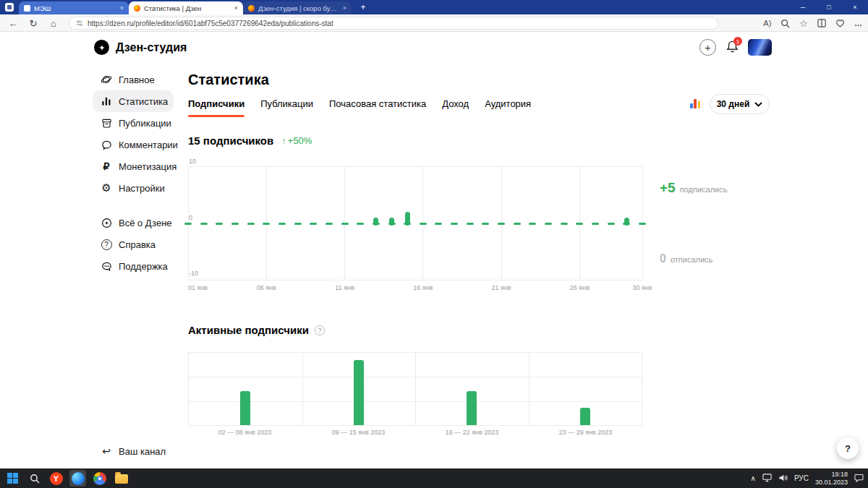 The height and width of the screenshot is (488, 868). What do you see at coordinates (803, 7) in the screenshot?
I see `minimize-button: ─` at bounding box center [803, 7].